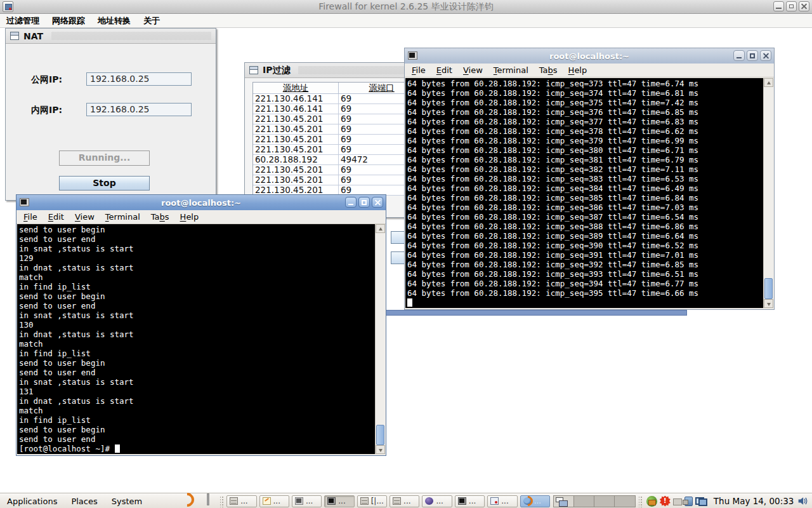 The image size is (812, 508). What do you see at coordinates (689, 502) in the screenshot?
I see `network-device-icon` at bounding box center [689, 502].